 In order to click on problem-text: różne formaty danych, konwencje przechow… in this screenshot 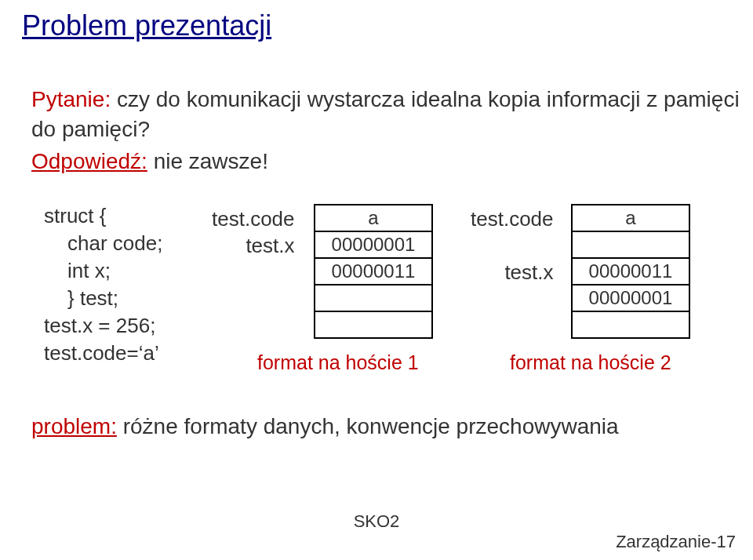, I will do `click(368, 427)`.